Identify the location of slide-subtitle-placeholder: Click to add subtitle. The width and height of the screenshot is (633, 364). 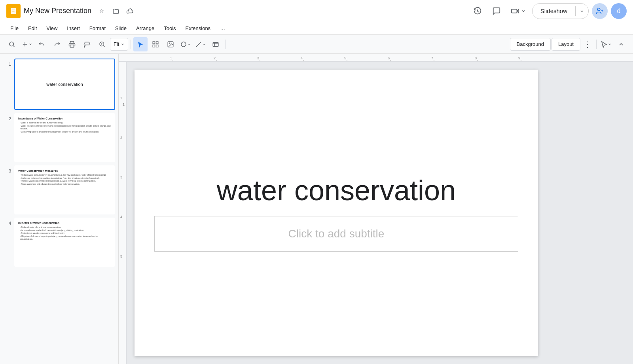
(336, 234).